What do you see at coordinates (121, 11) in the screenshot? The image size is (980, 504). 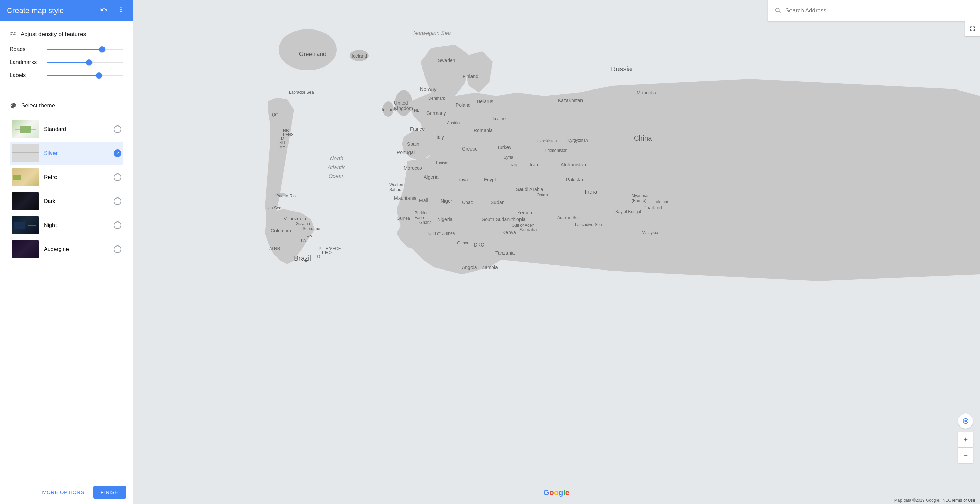 I see `more-options-icon-button` at bounding box center [121, 11].